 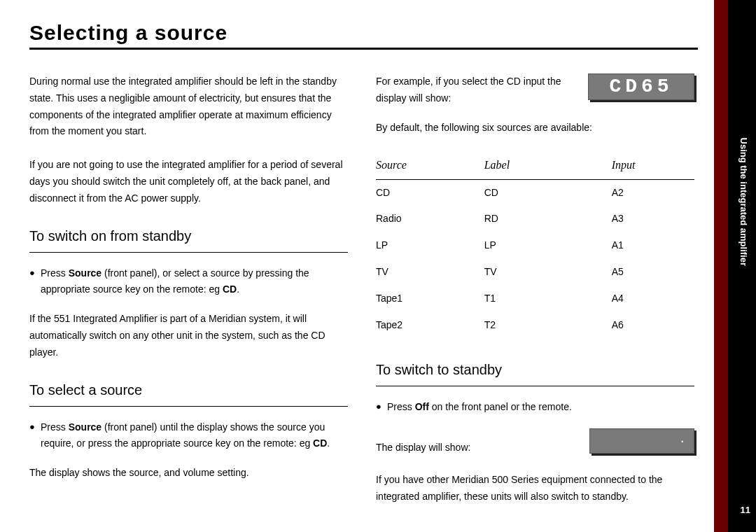 What do you see at coordinates (535, 444) in the screenshot?
I see `standby-display-block: · The display will show:` at bounding box center [535, 444].